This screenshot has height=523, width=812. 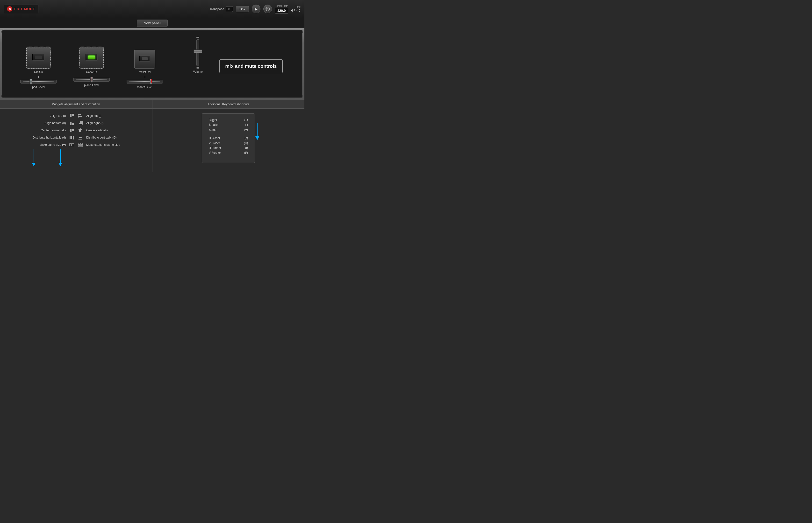 I want to click on pad-level-track, so click(x=38, y=82).